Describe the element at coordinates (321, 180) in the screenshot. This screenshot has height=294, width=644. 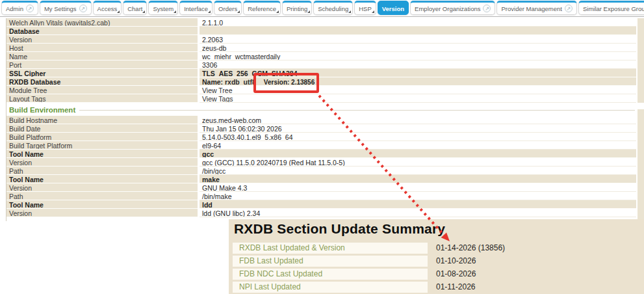
I see `table-row-tool-name: Tool Namemake` at that location.